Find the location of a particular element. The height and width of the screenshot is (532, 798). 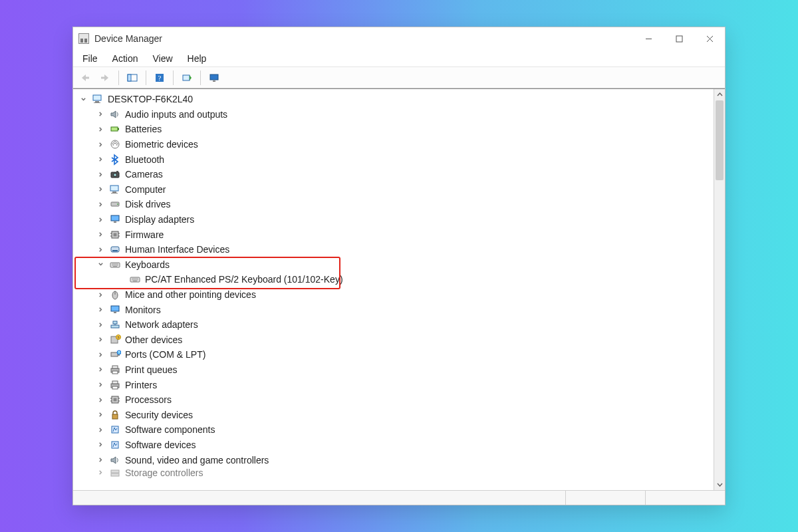

tree-category: Mice and other pointing devices is located at coordinates (395, 295).